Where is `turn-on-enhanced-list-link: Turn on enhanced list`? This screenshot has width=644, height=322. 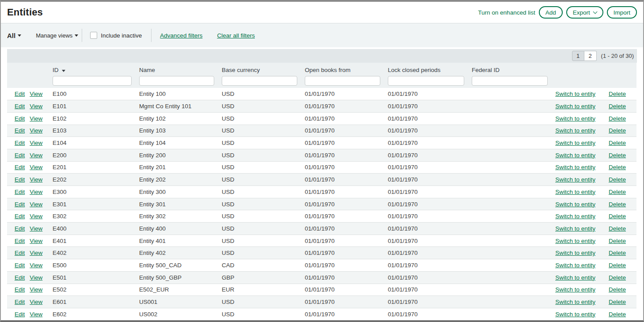
turn-on-enhanced-list-link: Turn on enhanced list is located at coordinates (506, 12).